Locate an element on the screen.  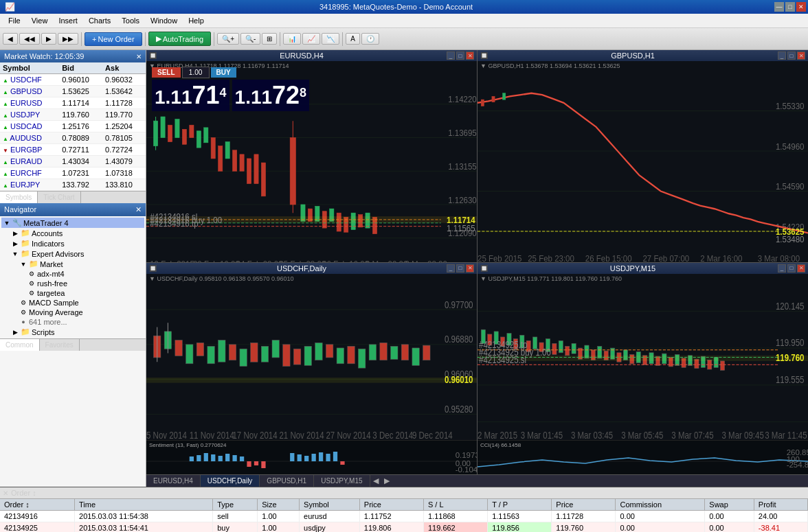
market-watch-row: ▲ AUDUSD 0.78089 0.78105 is located at coordinates (73, 139).